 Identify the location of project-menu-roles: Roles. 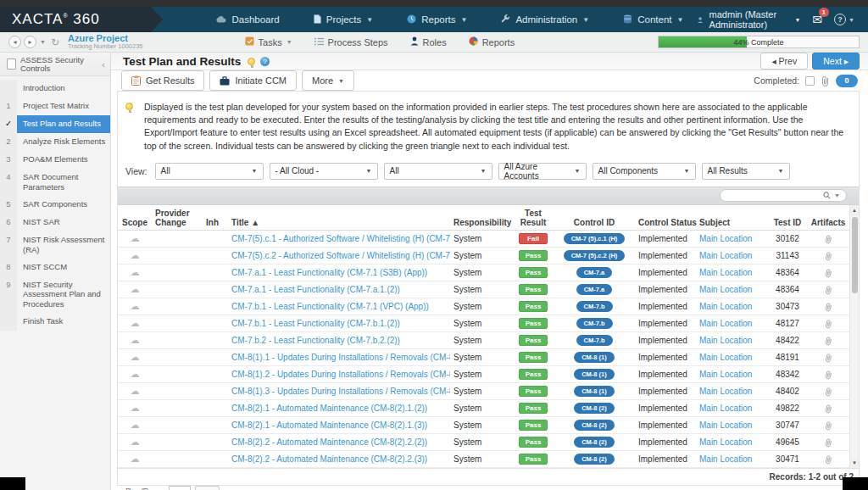
(429, 42).